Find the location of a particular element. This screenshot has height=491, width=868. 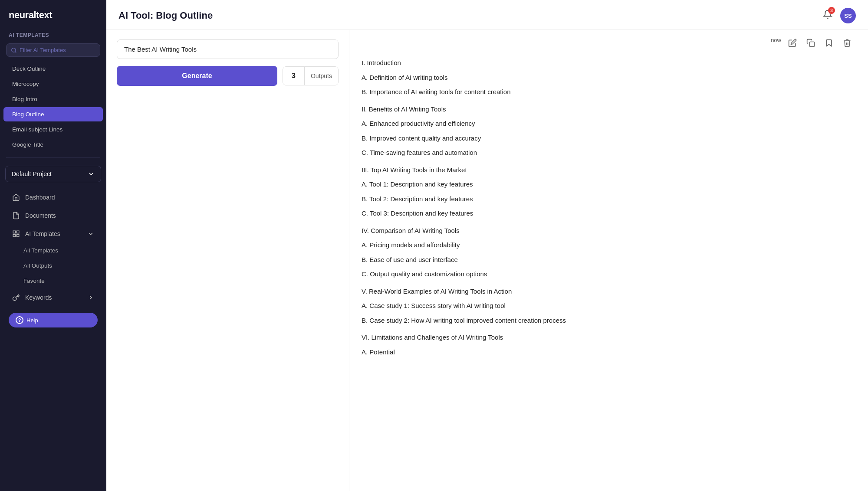

sidebar-template-item-google-title: Google Title is located at coordinates (53, 145).